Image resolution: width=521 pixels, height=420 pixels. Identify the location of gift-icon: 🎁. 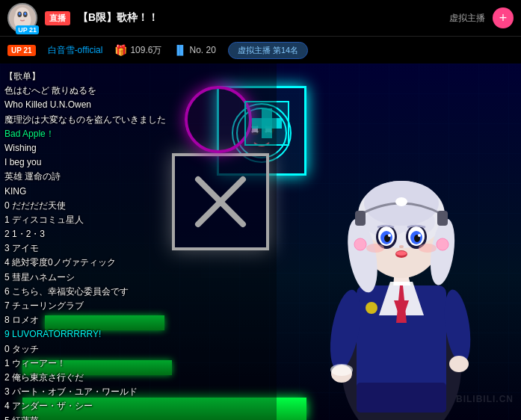
(121, 50).